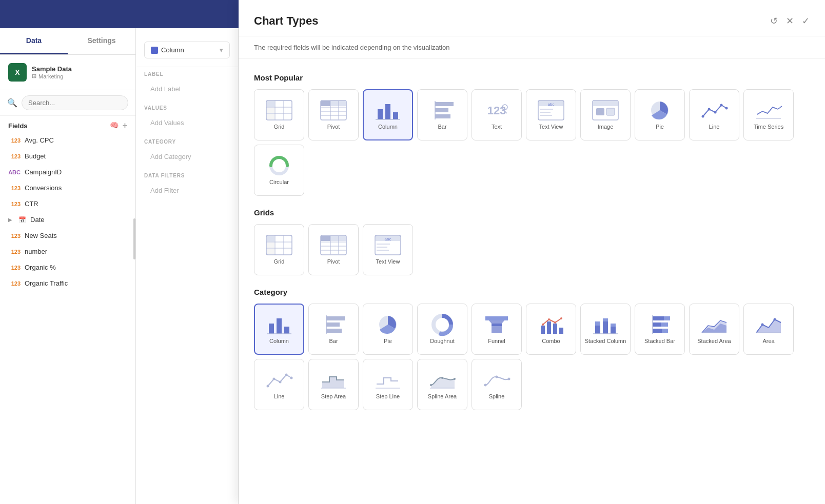  Describe the element at coordinates (769, 115) in the screenshot. I see `chart-item-time-series: Time Series` at that location.